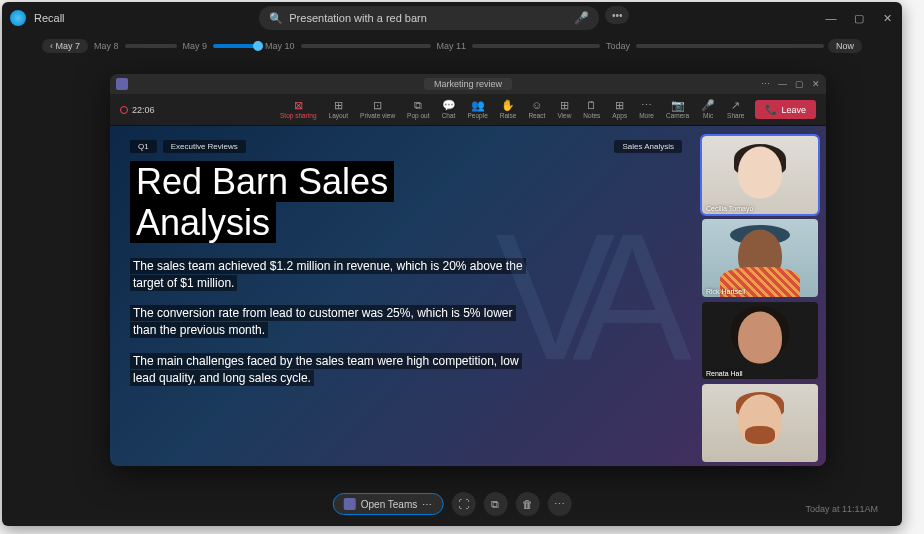 The height and width of the screenshot is (534, 924). I want to click on phone-icon: 📞, so click(771, 110).